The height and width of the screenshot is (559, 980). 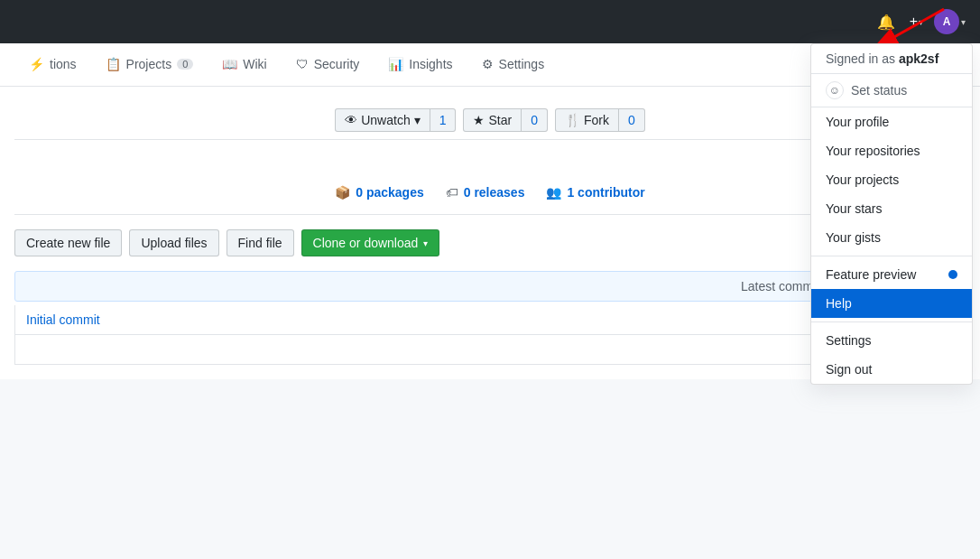 I want to click on tab-actions: ⚡ tions, so click(x=52, y=65).